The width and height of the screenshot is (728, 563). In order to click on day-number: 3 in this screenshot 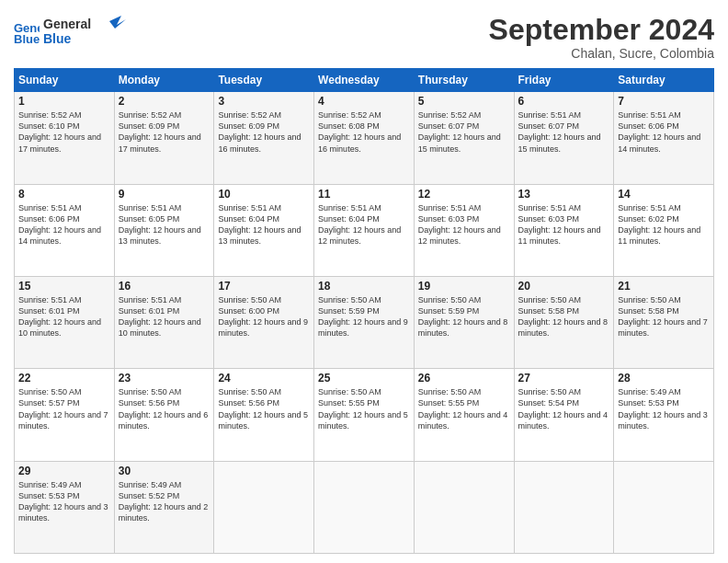, I will do `click(264, 101)`.